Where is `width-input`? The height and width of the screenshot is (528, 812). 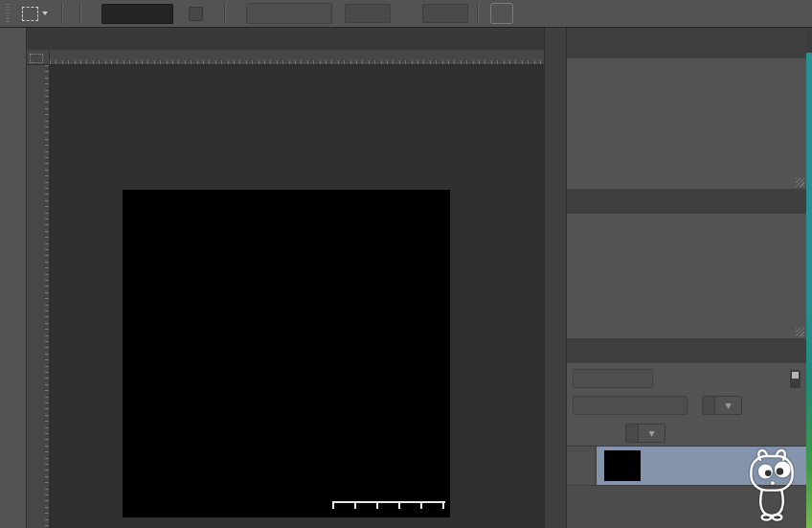 width-input is located at coordinates (368, 13).